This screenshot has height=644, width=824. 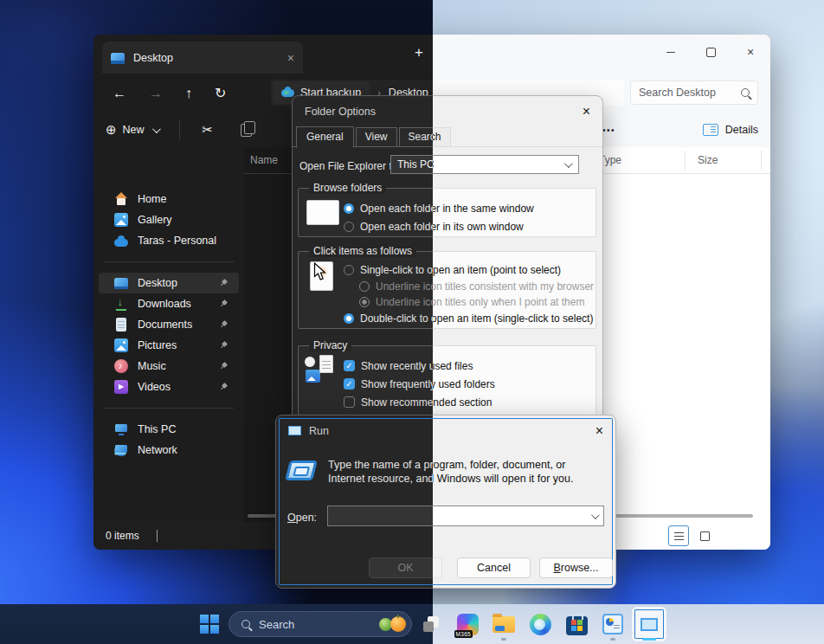 I want to click on taskbar-search-label: Search, so click(x=315, y=625).